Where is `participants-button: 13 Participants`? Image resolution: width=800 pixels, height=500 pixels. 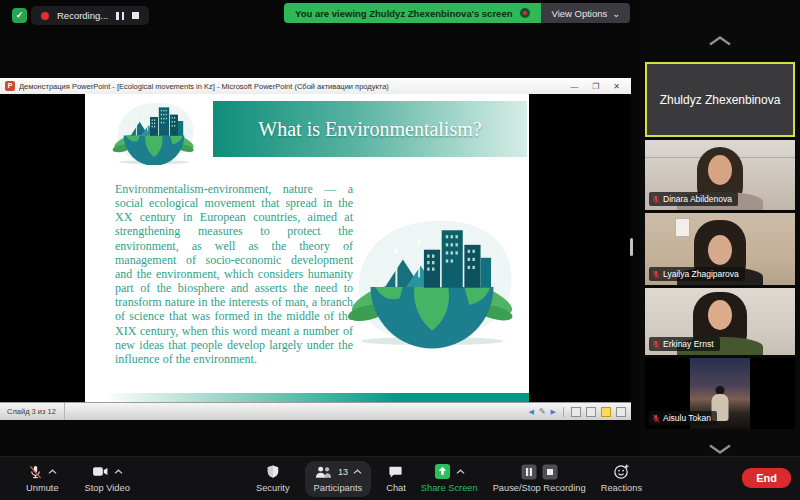 participants-button: 13 Participants is located at coordinates (338, 479).